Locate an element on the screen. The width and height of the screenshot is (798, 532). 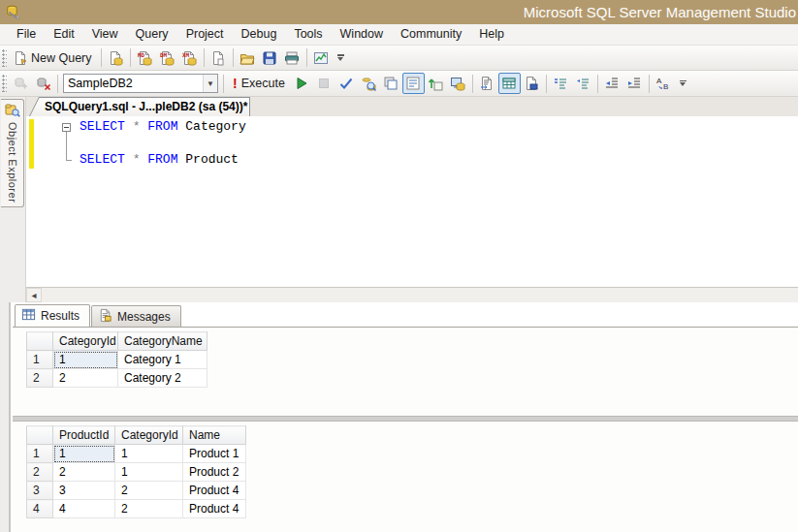
change-connection-button is located at coordinates (43, 83).